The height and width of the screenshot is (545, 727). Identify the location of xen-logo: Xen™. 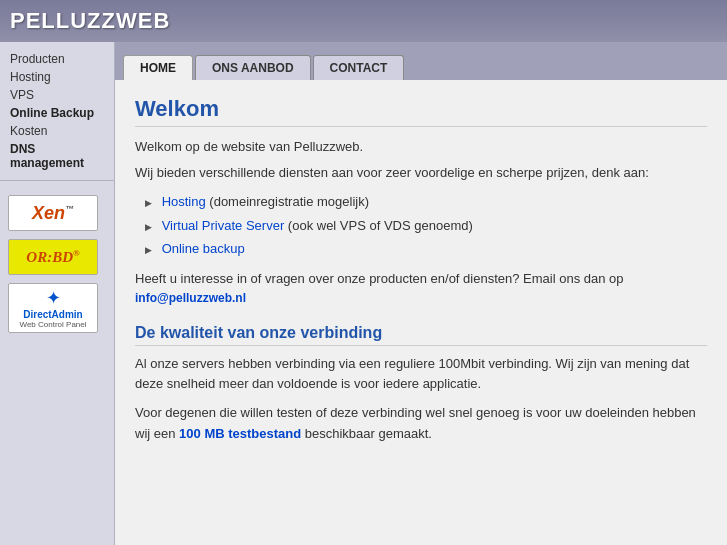
(53, 213).